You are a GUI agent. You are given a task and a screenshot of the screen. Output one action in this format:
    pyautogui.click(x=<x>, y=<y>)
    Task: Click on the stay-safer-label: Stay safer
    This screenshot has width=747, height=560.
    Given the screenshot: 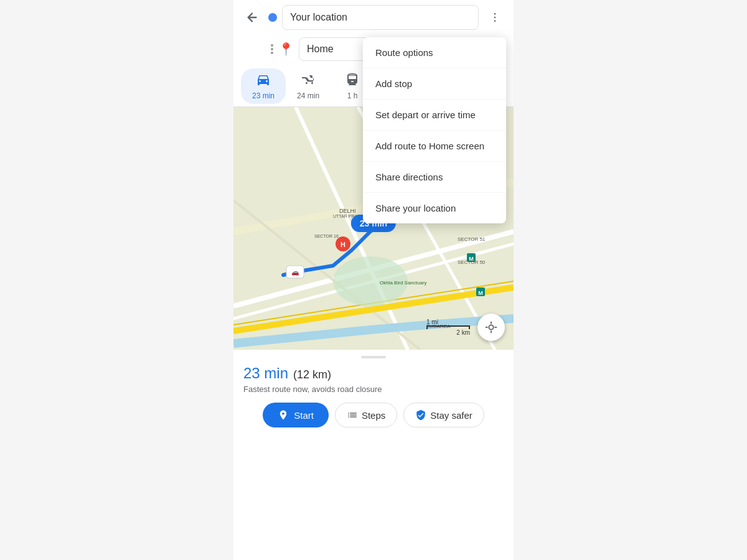 What is the action you would take?
    pyautogui.click(x=451, y=416)
    